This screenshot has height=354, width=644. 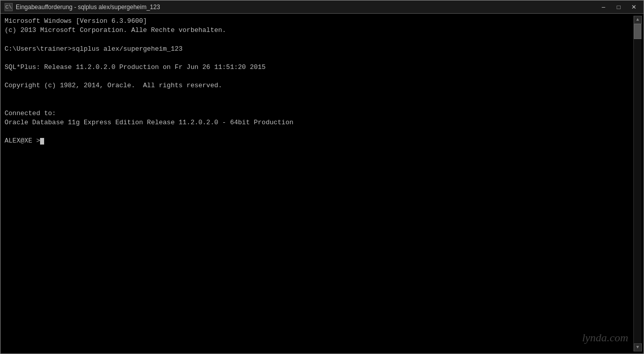 I want to click on title-bar: C\ Eingabeaufforderung - sqlplus alex/su…, so click(x=322, y=7).